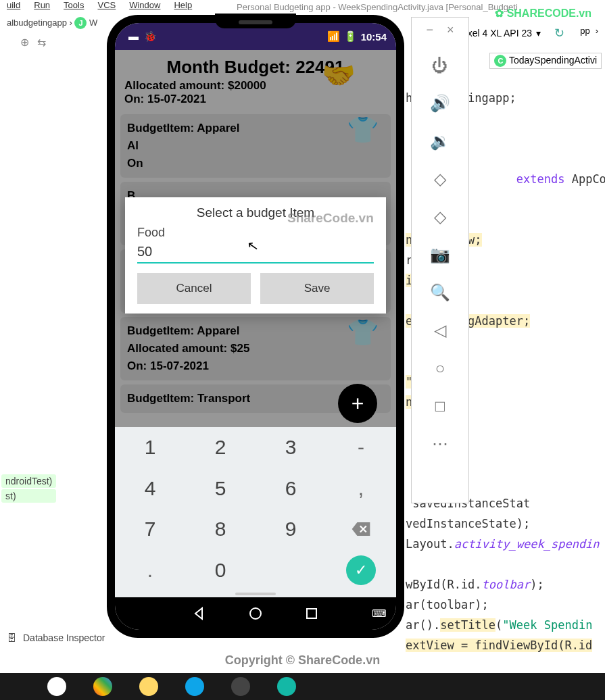 This screenshot has width=605, height=700. Describe the element at coordinates (499, 33) in the screenshot. I see `device-label: ixel 4 XL API 23` at that location.